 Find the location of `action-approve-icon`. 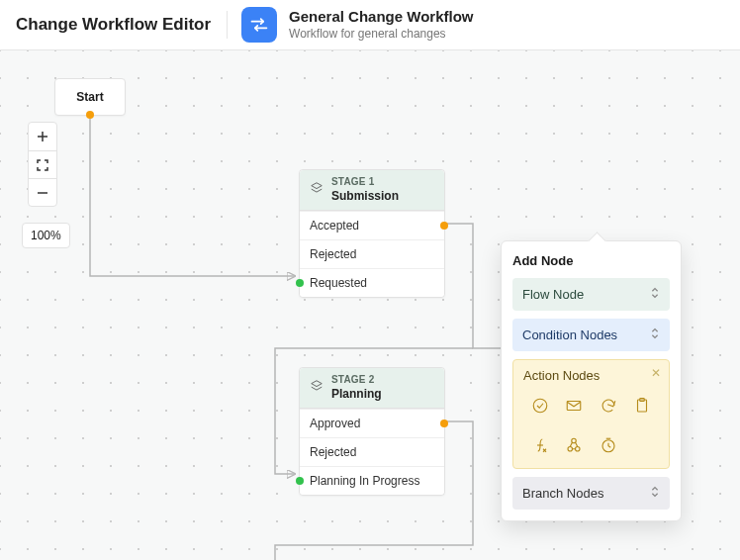

action-approve-icon is located at coordinates (540, 406).